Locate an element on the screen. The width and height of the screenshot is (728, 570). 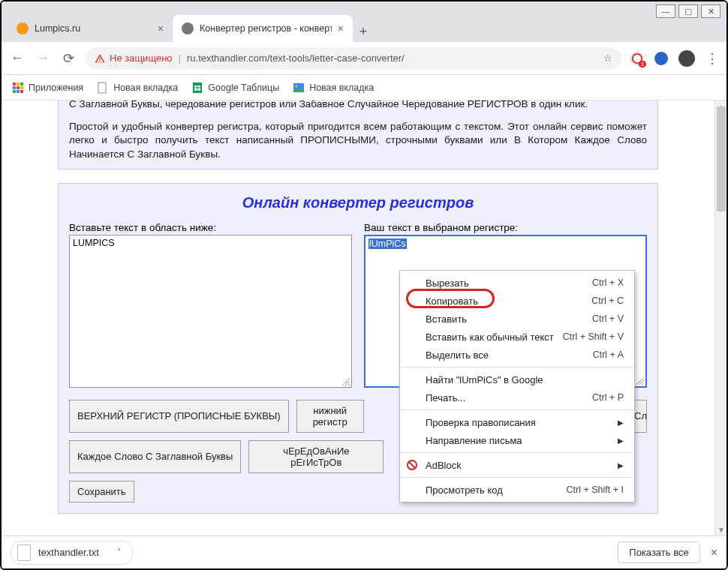
ctx-label: Найти "lUmPiCs" в Google is located at coordinates (485, 380).